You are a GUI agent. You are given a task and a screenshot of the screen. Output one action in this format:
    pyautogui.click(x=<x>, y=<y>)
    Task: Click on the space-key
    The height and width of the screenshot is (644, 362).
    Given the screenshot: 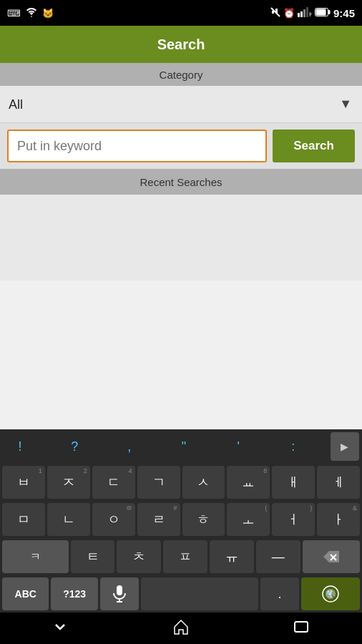 What is the action you would take?
    pyautogui.click(x=199, y=594)
    